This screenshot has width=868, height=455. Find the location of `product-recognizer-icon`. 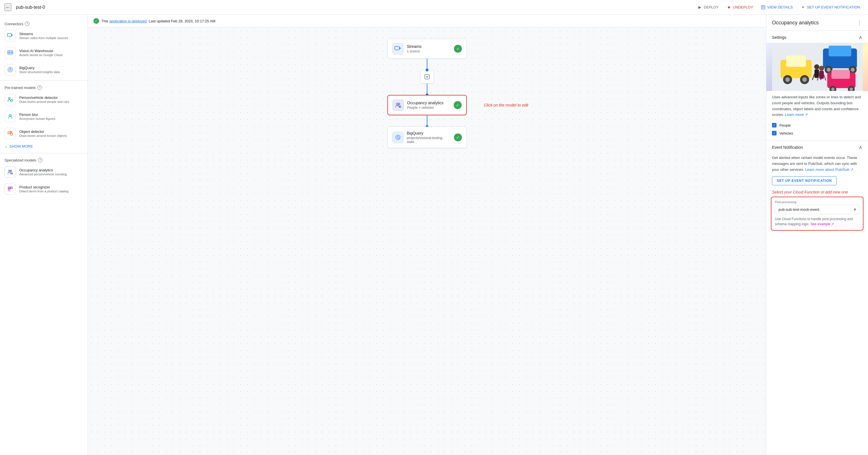

product-recognizer-icon is located at coordinates (10, 189).